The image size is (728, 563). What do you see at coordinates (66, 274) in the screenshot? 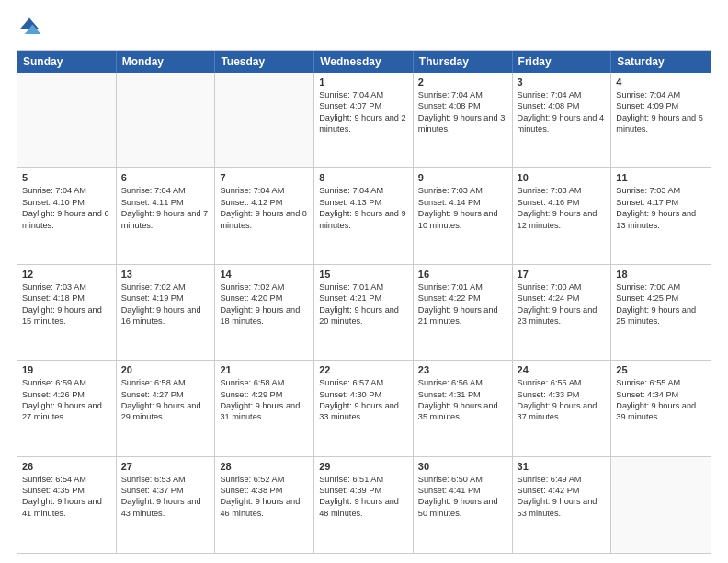
I see `day-number: 12` at bounding box center [66, 274].